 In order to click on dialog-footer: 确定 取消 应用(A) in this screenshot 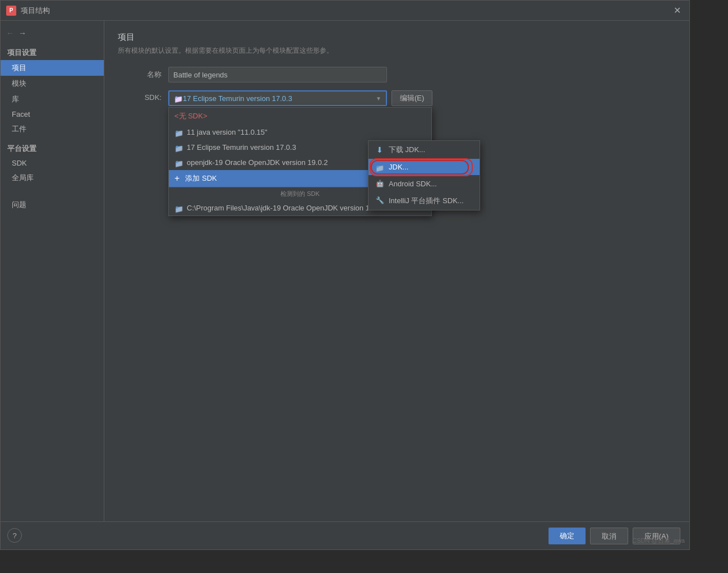, I will do `click(345, 535)`.